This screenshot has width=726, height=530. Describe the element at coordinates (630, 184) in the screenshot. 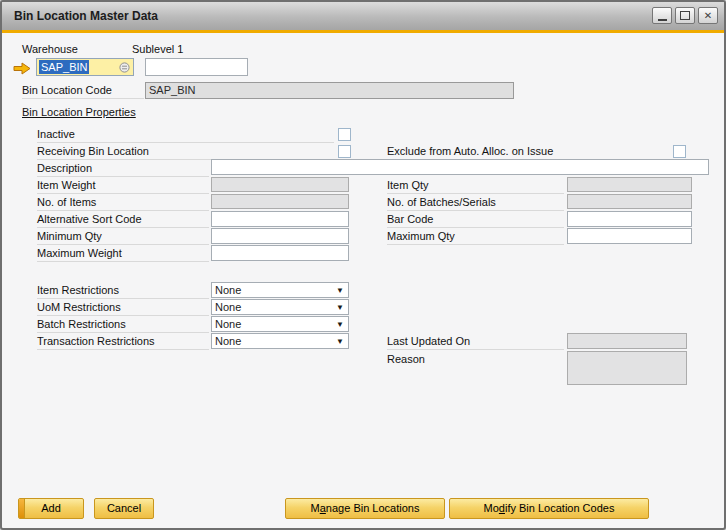

I see `item-qty-field` at that location.